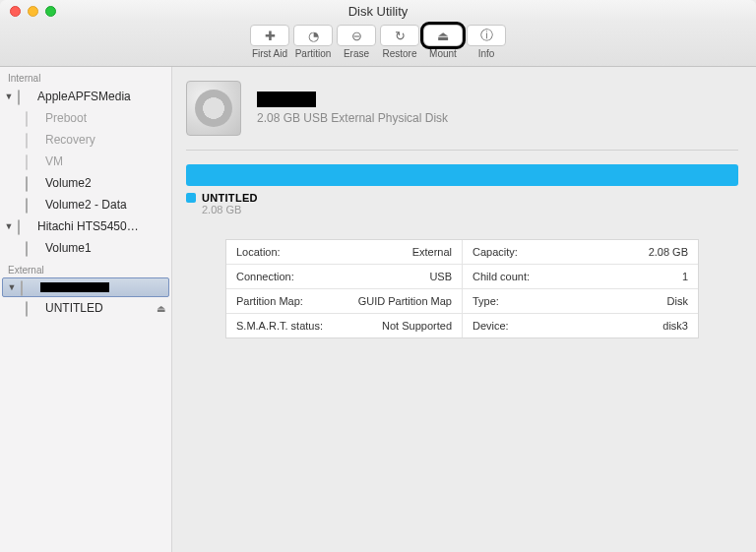  Describe the element at coordinates (86, 248) in the screenshot. I see `sidebar-item-volume1: Volume1` at that location.